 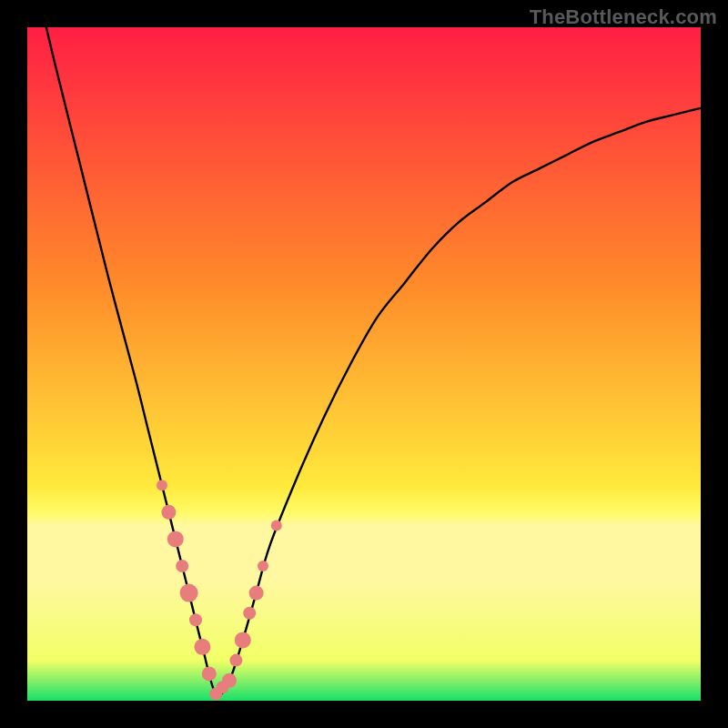 What do you see at coordinates (623, 17) in the screenshot?
I see `watermark-text: TheBottleneck.com` at bounding box center [623, 17].